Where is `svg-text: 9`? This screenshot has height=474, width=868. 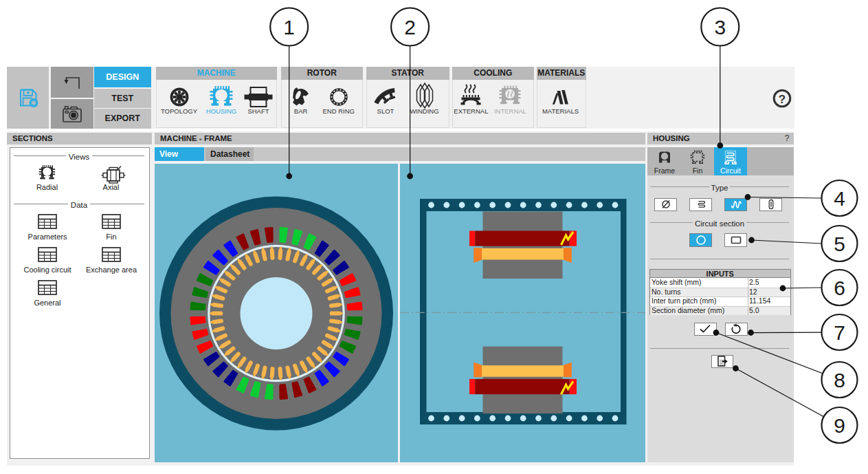
svg-text: 9 is located at coordinates (840, 425).